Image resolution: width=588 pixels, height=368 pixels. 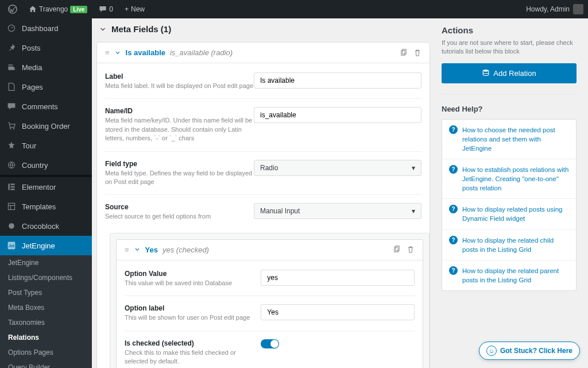 What do you see at coordinates (509, 47) in the screenshot?
I see `actions-desc: If you are not sure where to start, plea…` at bounding box center [509, 47].